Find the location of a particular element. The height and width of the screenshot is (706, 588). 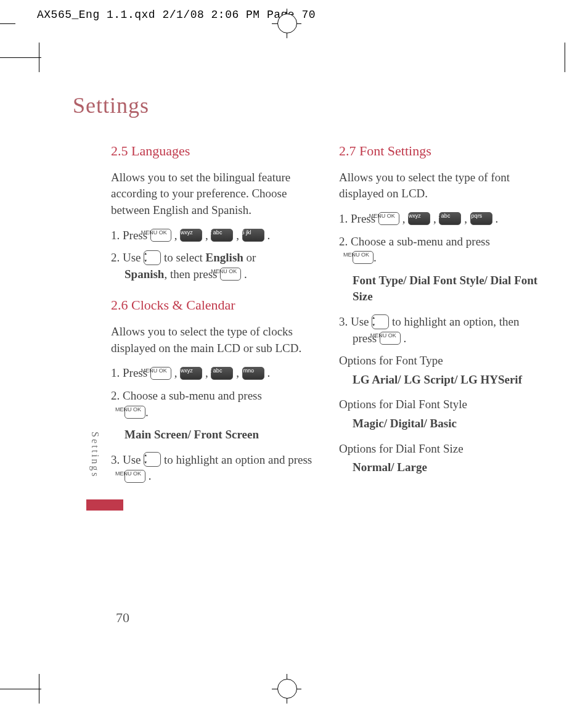

text: 2. Use is located at coordinates (127, 258).